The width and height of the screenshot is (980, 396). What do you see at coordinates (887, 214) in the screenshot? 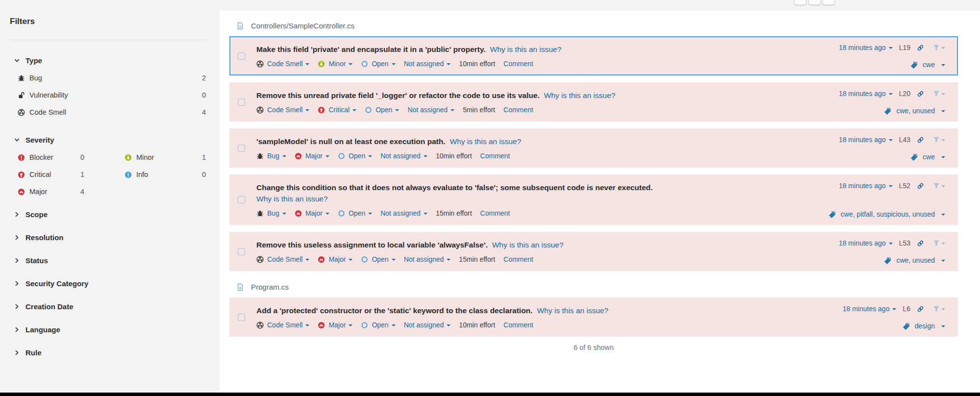
I see `issue-tags-dropdown: cwe, pitfall, suspicious, unused` at bounding box center [887, 214].